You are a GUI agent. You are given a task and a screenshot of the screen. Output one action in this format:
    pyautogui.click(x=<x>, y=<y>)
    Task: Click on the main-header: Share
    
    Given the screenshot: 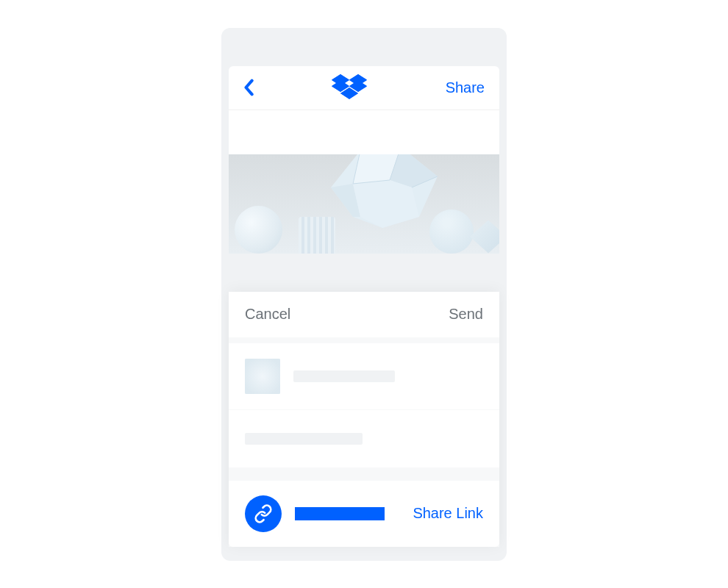 What is the action you would take?
    pyautogui.click(x=364, y=88)
    